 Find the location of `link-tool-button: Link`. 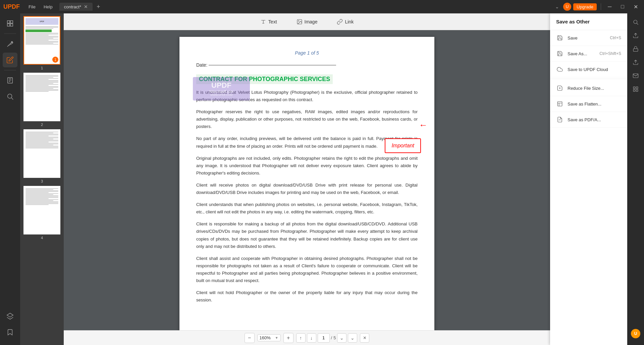

link-tool-button: Link is located at coordinates (345, 22).